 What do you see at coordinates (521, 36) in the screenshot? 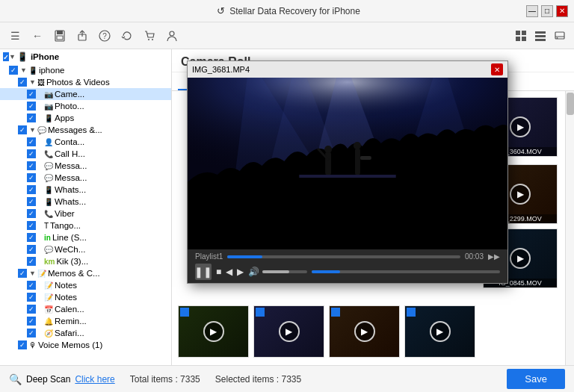
I see `grid-view-button` at bounding box center [521, 36].